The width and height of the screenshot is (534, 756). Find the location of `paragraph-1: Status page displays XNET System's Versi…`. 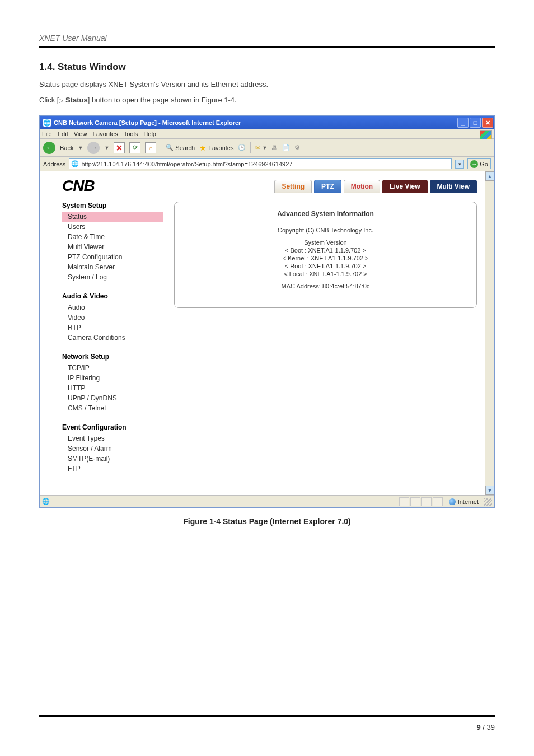

paragraph-1: Status page displays XNET System's Versi… is located at coordinates (267, 85).